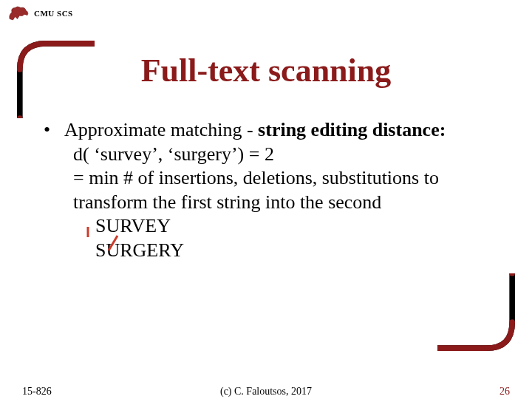 Image resolution: width=532 pixels, height=399 pixels. I want to click on bullet-bold: string editing distance:, so click(352, 130).